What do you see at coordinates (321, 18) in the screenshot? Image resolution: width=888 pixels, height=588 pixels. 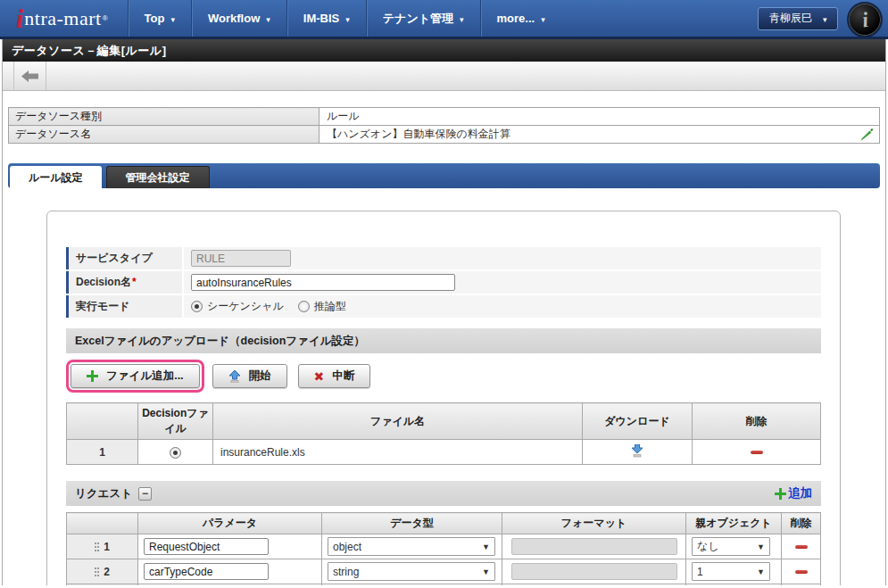 I see `nav-item-label: IM-BIS` at bounding box center [321, 18].